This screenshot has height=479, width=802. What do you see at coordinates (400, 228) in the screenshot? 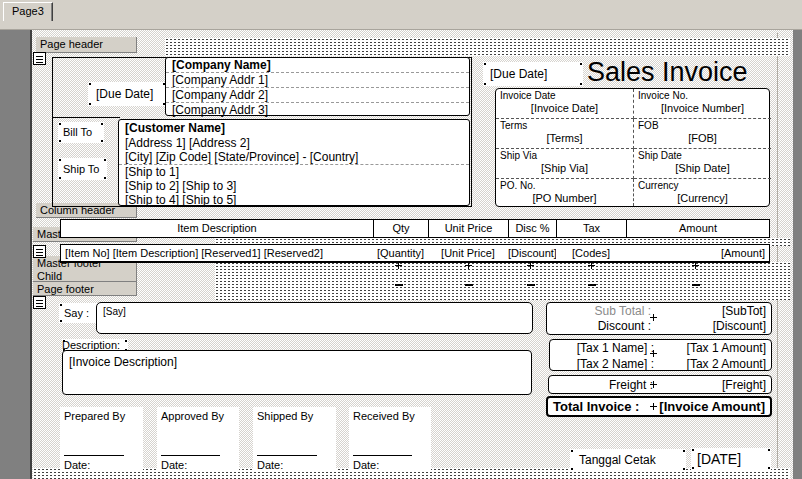
I see `col-qty: Qty` at bounding box center [400, 228].